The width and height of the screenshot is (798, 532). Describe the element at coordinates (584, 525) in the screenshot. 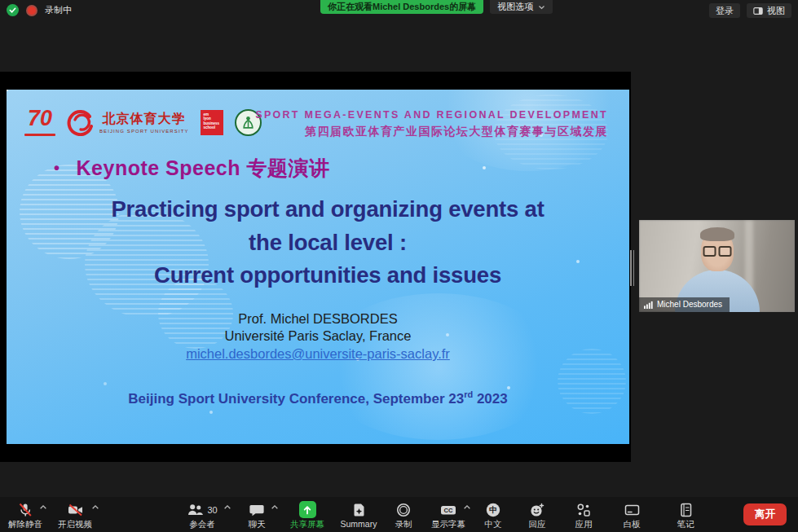

I see `apps-label: 应用` at that location.